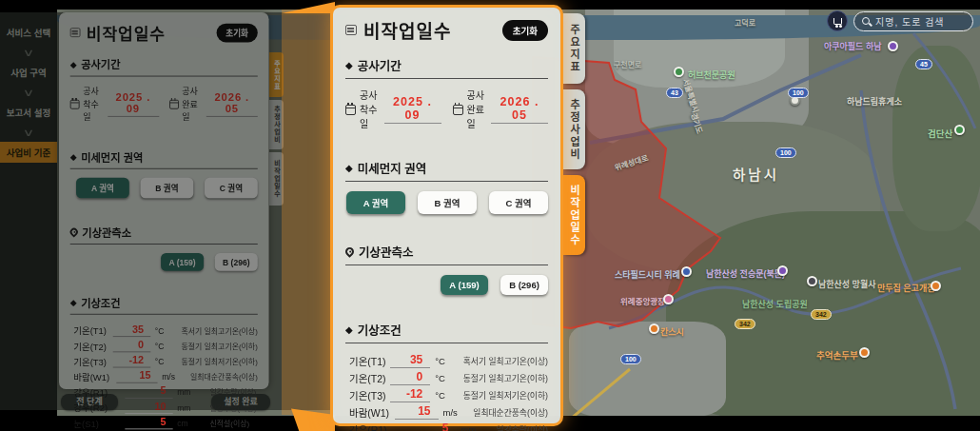 This screenshot has height=431, width=980. What do you see at coordinates (866, 21) in the screenshot?
I see `search-icon` at bounding box center [866, 21].